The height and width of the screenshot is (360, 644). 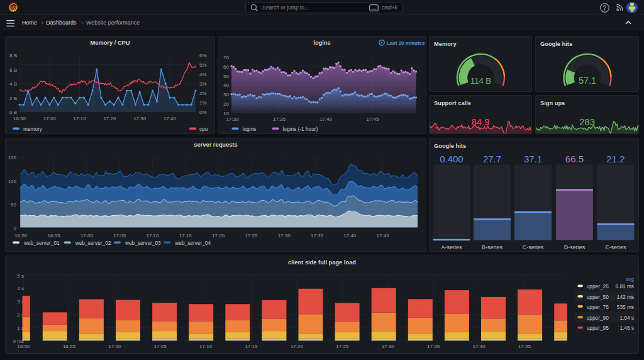 What do you see at coordinates (203, 55) in the screenshot?
I see `svg-text: 6%` at bounding box center [203, 55].